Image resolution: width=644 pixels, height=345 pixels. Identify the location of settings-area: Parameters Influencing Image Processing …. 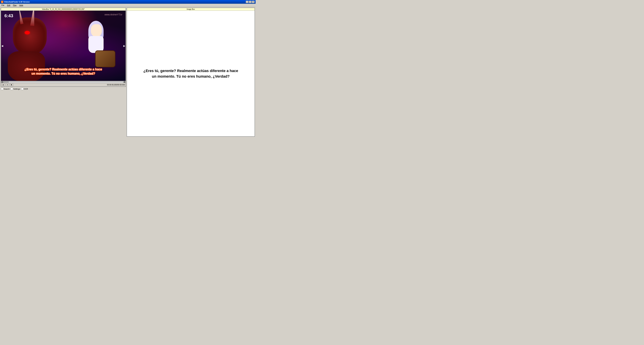
(128, 138).